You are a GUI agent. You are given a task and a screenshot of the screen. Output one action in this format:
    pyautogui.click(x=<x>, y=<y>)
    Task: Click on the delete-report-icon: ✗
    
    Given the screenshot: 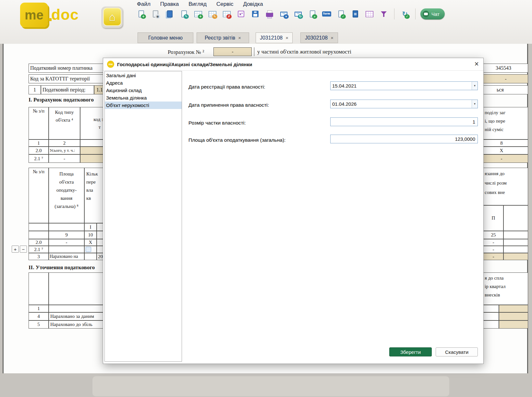 What is the action you would take?
    pyautogui.click(x=227, y=14)
    